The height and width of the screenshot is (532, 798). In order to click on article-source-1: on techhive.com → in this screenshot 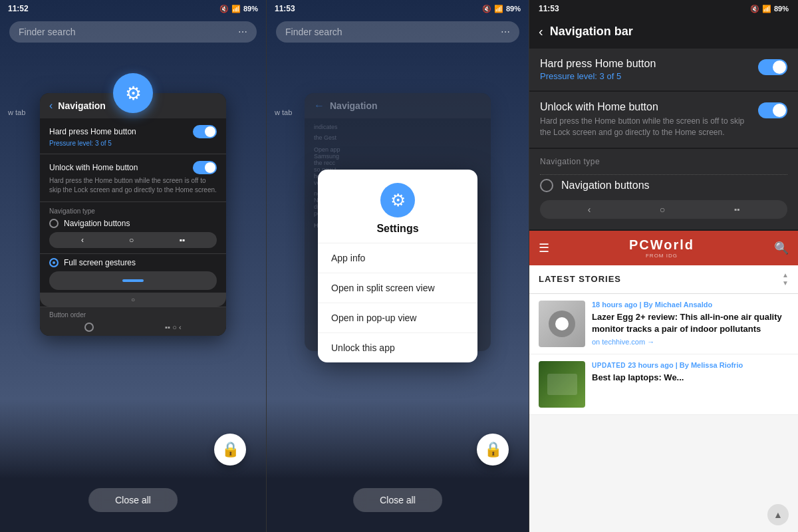, I will do `click(690, 342)`.